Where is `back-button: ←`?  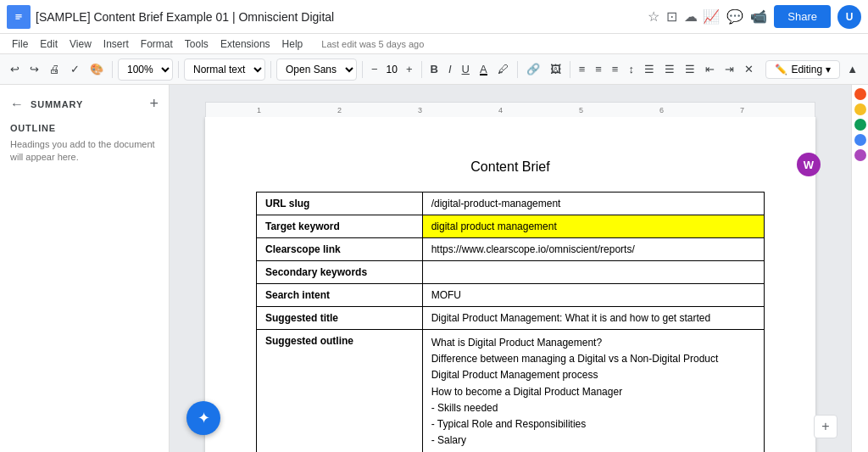 back-button: ← is located at coordinates (17, 104).